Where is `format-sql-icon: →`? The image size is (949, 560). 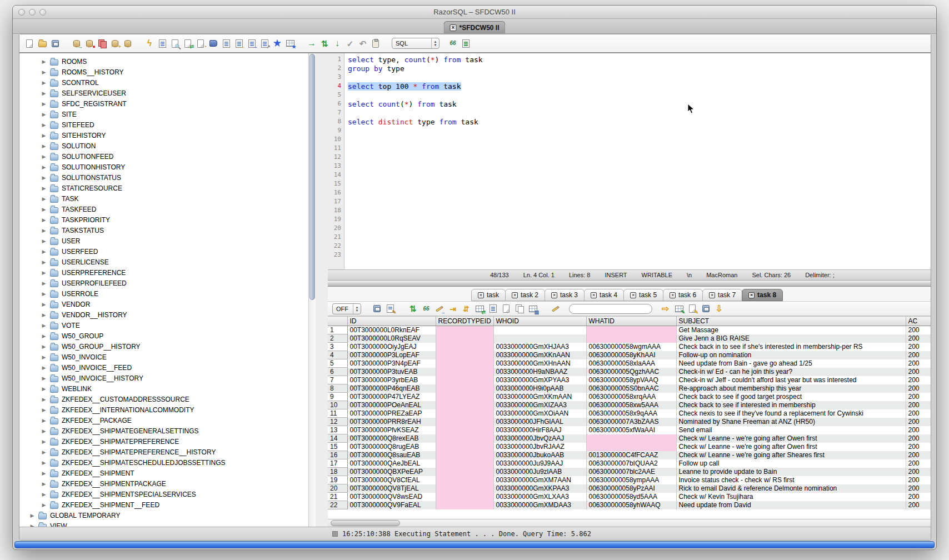
format-sql-icon: → is located at coordinates (239, 43).